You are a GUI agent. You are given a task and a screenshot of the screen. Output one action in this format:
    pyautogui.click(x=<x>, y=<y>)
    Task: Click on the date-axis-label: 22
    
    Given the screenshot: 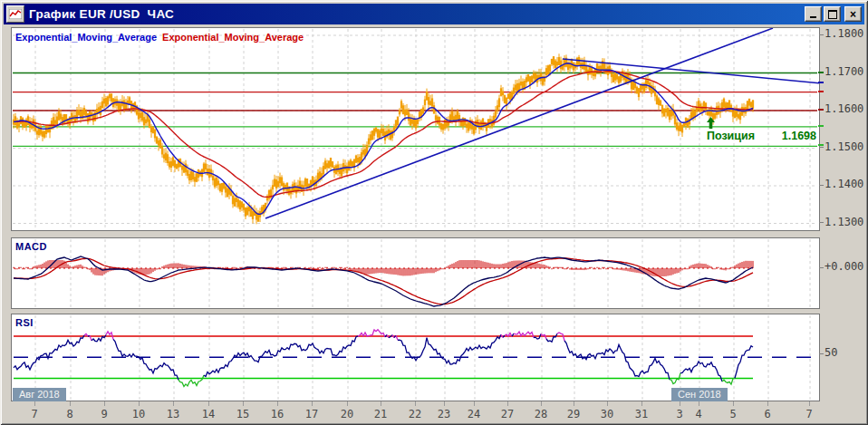 What is the action you would take?
    pyautogui.click(x=415, y=414)
    